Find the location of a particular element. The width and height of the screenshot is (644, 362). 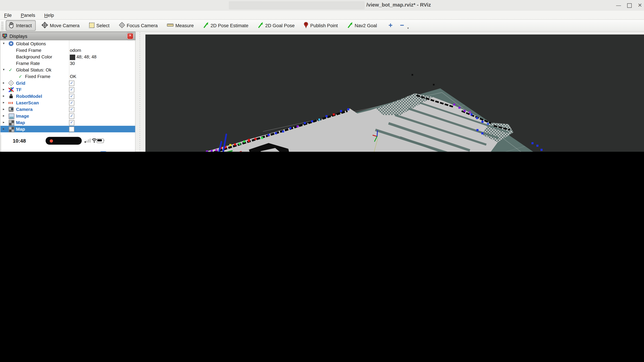

ruler-icon is located at coordinates (170, 26).